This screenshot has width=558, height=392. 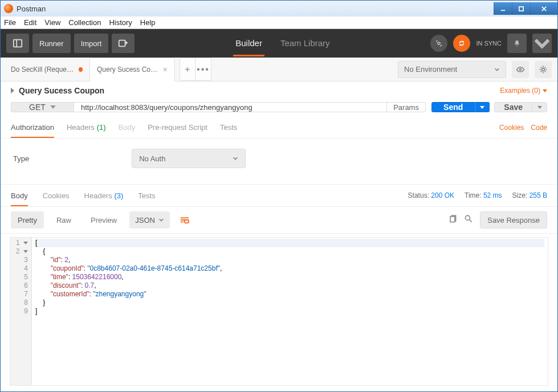 What do you see at coordinates (104, 220) in the screenshot?
I see `format-preview: Preview` at bounding box center [104, 220].